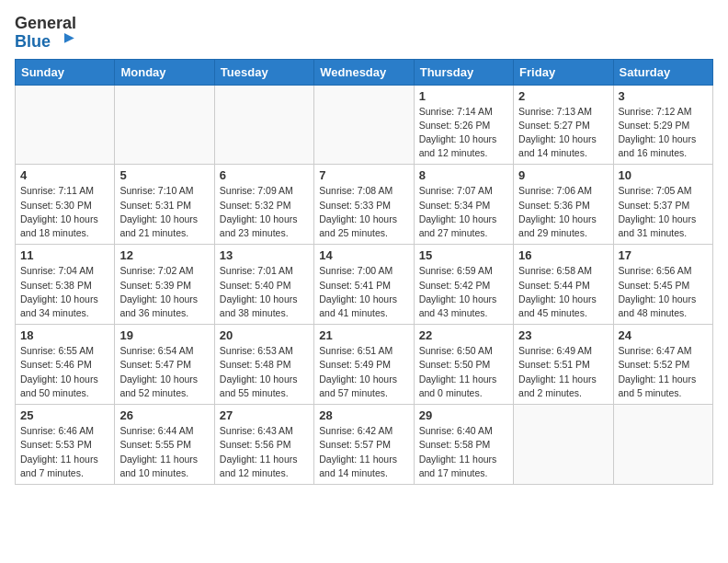  I want to click on day-info: Sunrise: 6:49 AM Sunset: 5:51 PM Dayligh…, so click(563, 372).